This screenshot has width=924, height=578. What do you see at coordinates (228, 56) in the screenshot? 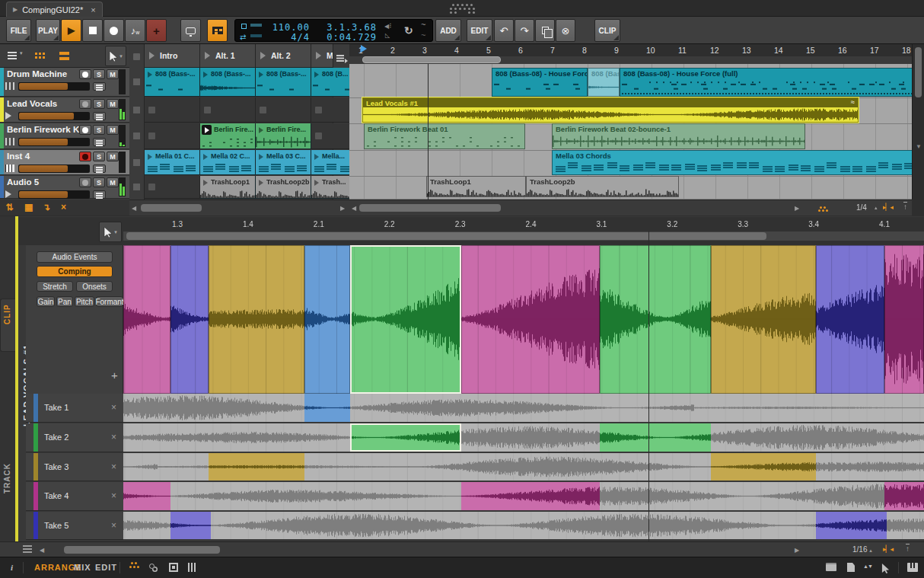
I see `scene-header: Alt. 1` at bounding box center [228, 56].